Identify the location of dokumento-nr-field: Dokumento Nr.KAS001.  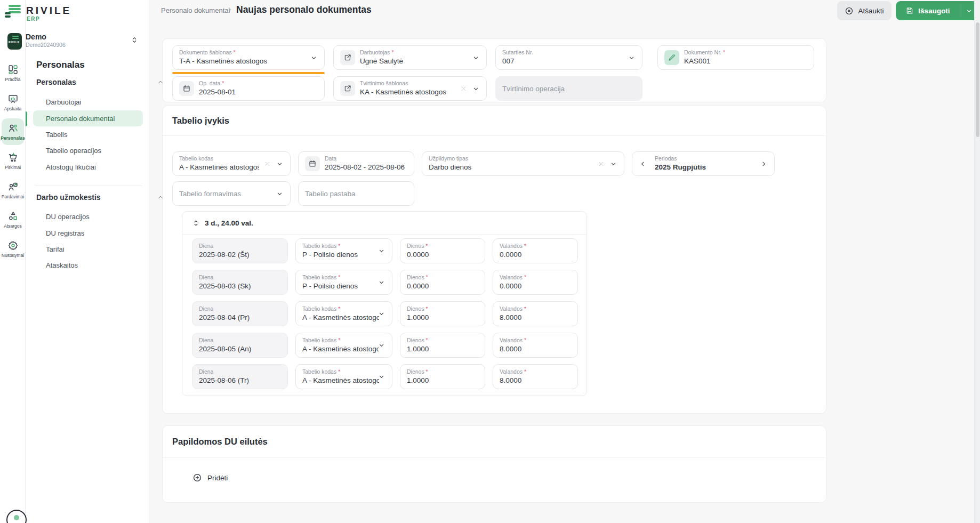
(736, 58).